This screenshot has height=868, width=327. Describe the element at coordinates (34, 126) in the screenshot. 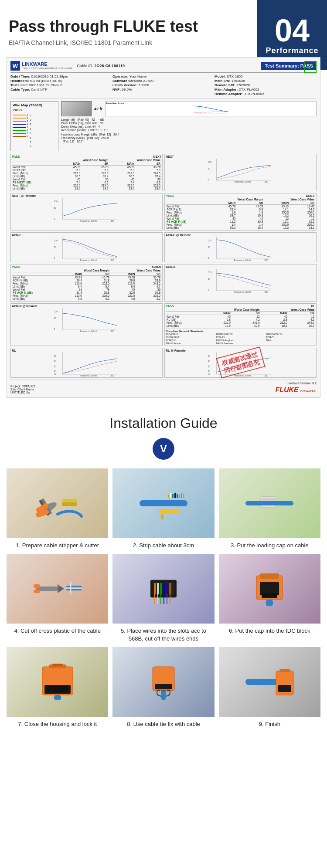

I see `wire-map-section: Wire Map (TS68B) PASS 1 2 3 4 5 6 7 8 12…` at that location.